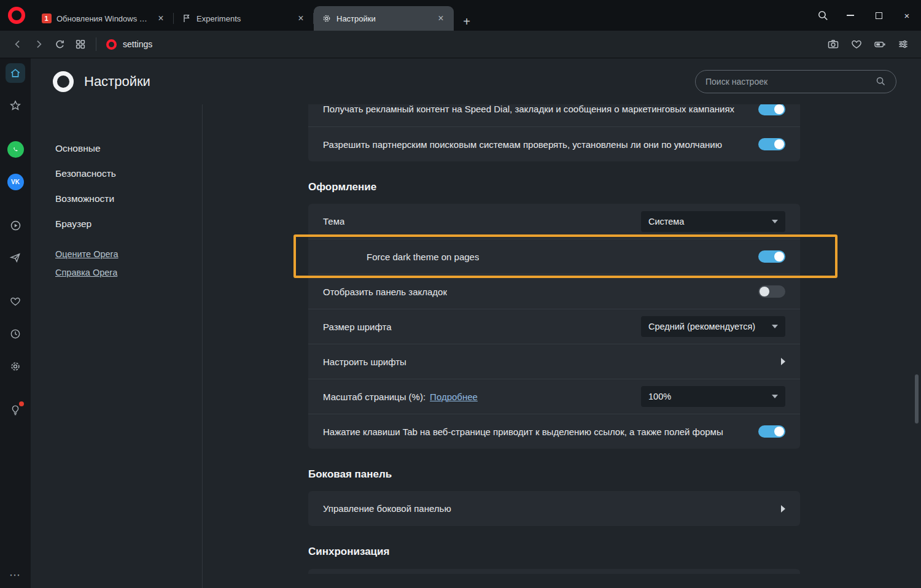 Image resolution: width=921 pixels, height=588 pixels. I want to click on whatsapp-icon, so click(15, 149).